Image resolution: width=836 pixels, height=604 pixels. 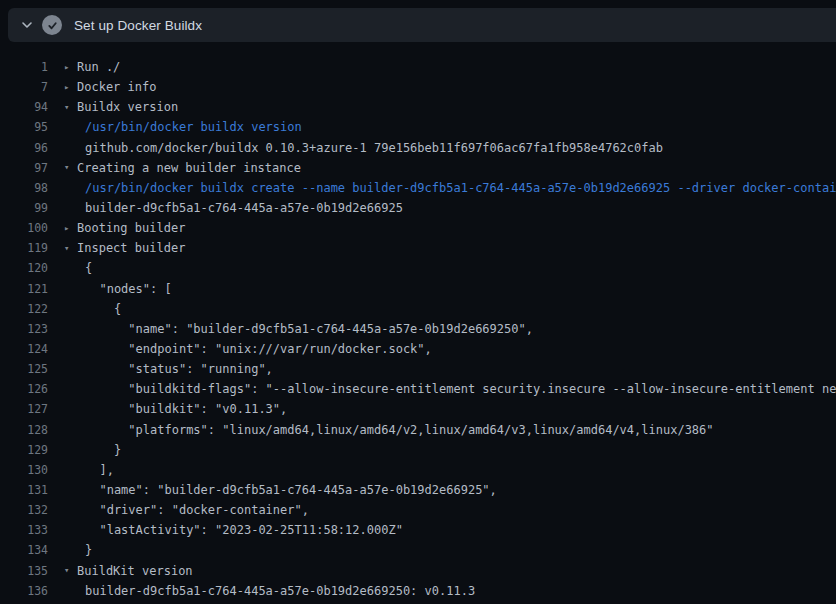 What do you see at coordinates (400, 430) in the screenshot?
I see `log-output-text: "platforms": "linux/amd64,linux/amd64/v2…` at bounding box center [400, 430].